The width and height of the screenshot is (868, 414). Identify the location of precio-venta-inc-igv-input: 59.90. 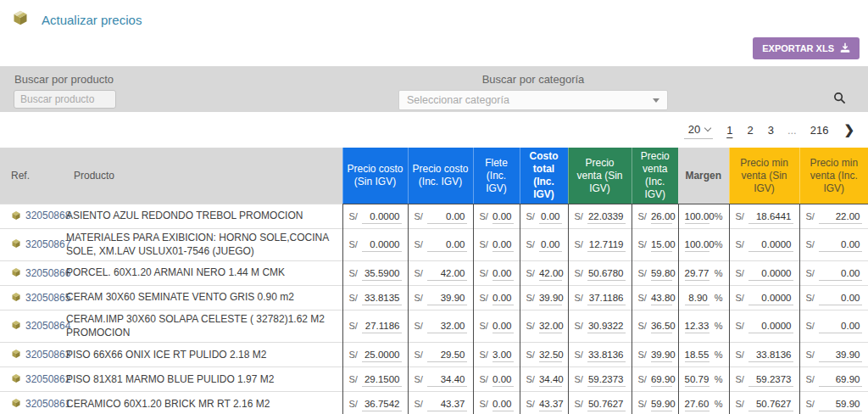
(661, 404).